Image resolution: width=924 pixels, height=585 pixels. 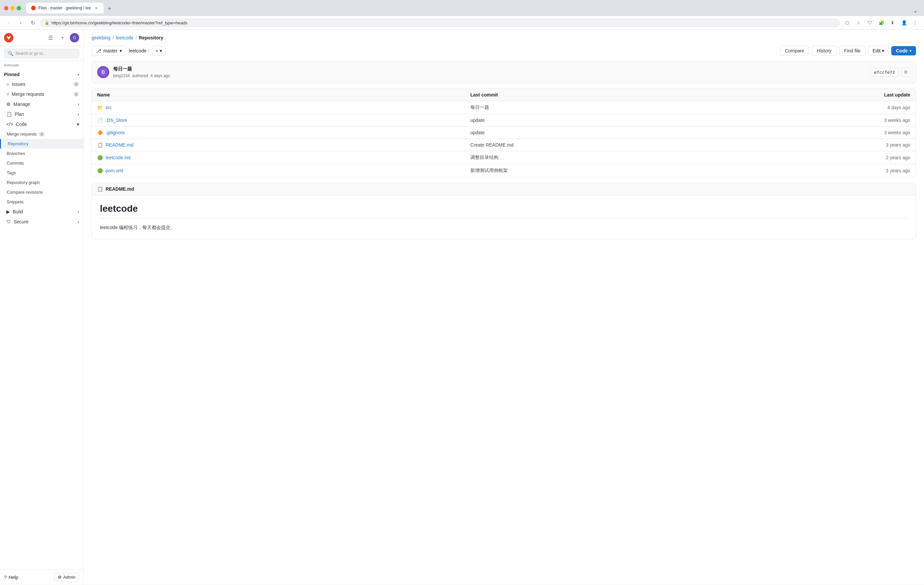 I want to click on repo-actions: Compare History Find file Edit ▾ Code ▾, so click(x=848, y=51).